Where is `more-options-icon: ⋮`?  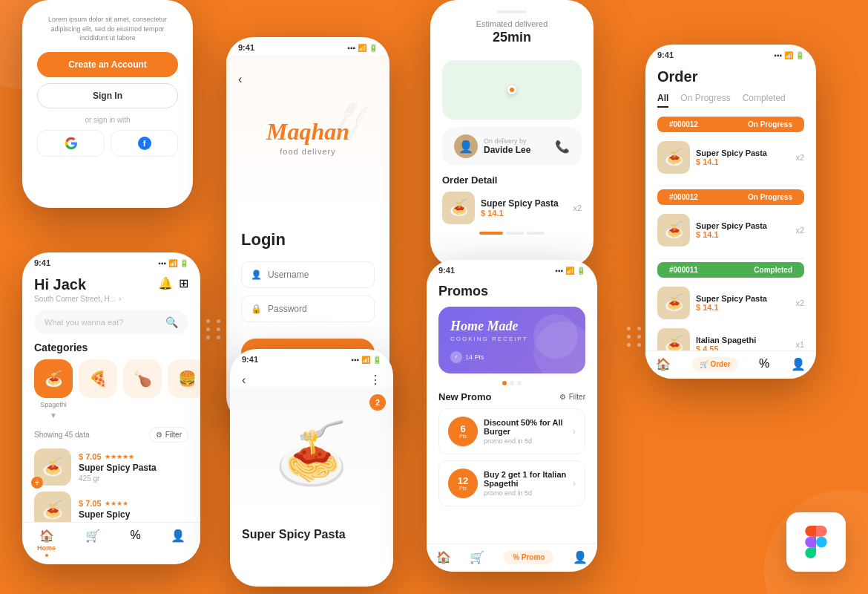
more-options-icon: ⋮ is located at coordinates (375, 380).